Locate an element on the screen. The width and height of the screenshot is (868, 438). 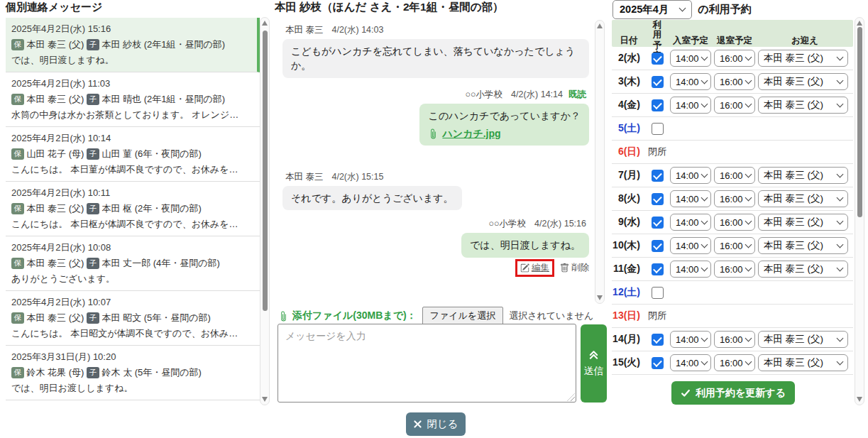
sender-name: 本田 泰三 is located at coordinates (304, 30).